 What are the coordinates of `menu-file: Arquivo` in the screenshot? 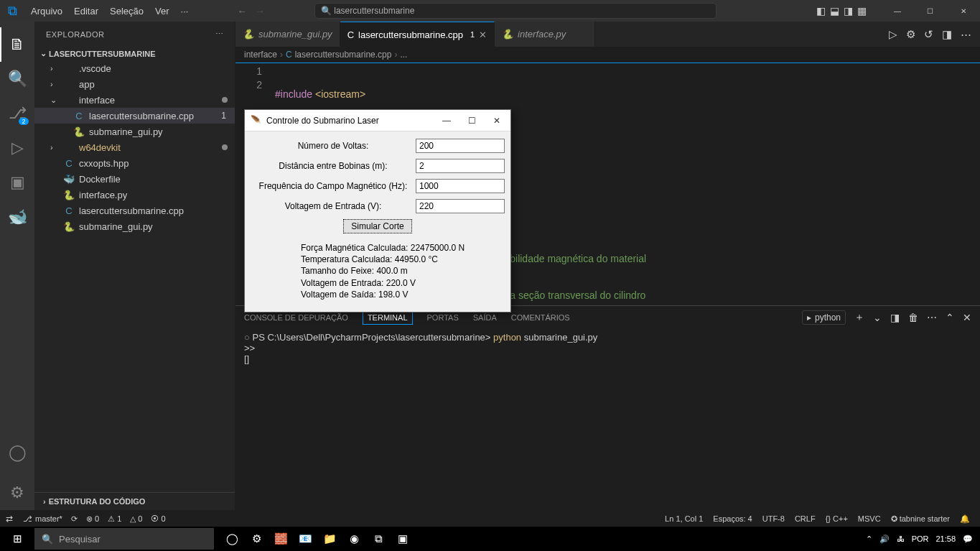 It's located at (47, 11).